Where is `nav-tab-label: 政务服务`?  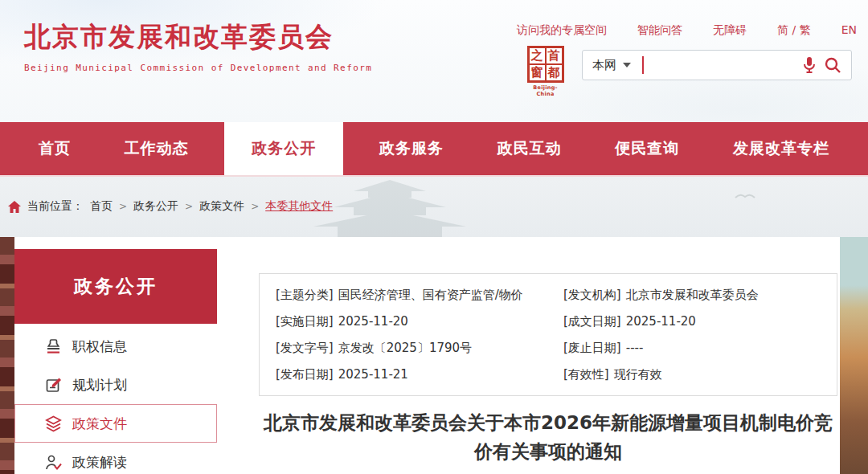 nav-tab-label: 政务服务 is located at coordinates (411, 149).